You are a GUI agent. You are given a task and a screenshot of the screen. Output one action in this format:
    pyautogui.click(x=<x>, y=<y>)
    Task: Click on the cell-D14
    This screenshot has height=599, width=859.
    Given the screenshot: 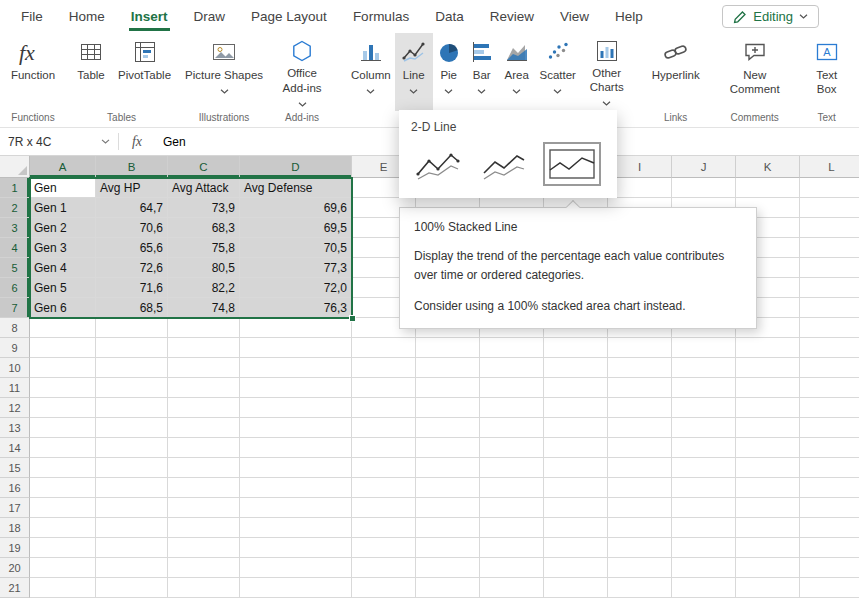 What is the action you would take?
    pyautogui.click(x=296, y=448)
    